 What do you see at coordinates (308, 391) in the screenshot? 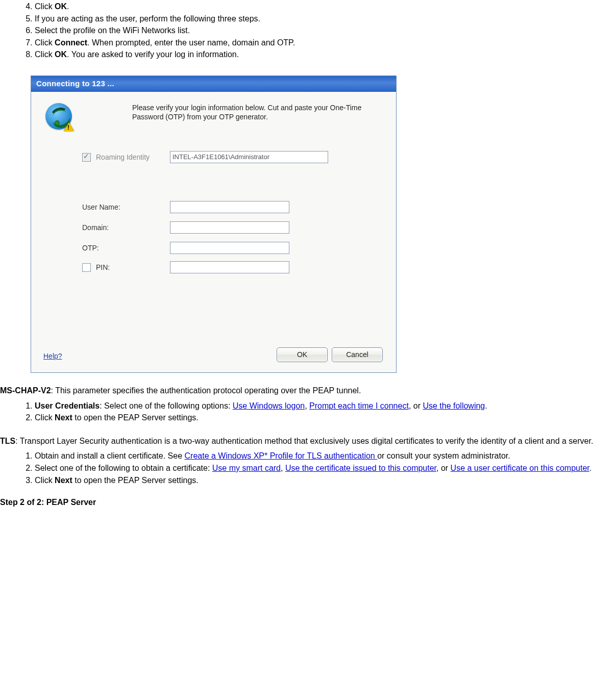
I see `mschap-paragraph: MS-CHAP-V2: This parameter specifies the…` at bounding box center [308, 391].